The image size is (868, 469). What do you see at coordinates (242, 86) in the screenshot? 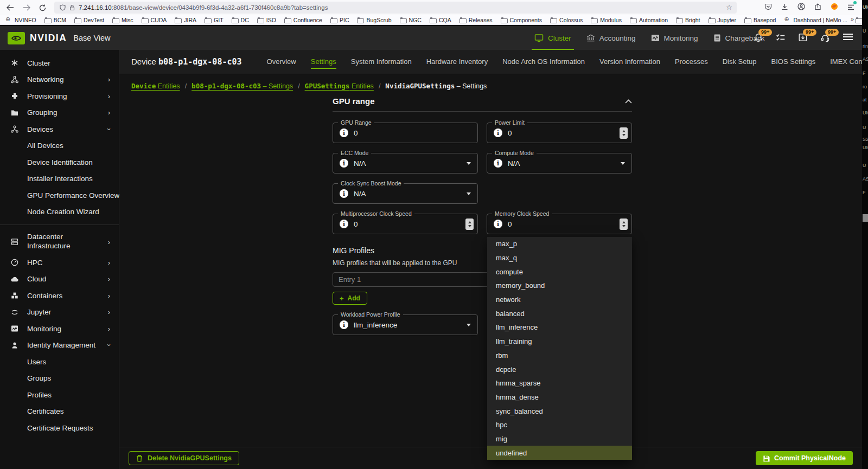
I see `breadcrumb-link-device-settings: b08-p1-dgx-08-c03 – Settings` at bounding box center [242, 86].